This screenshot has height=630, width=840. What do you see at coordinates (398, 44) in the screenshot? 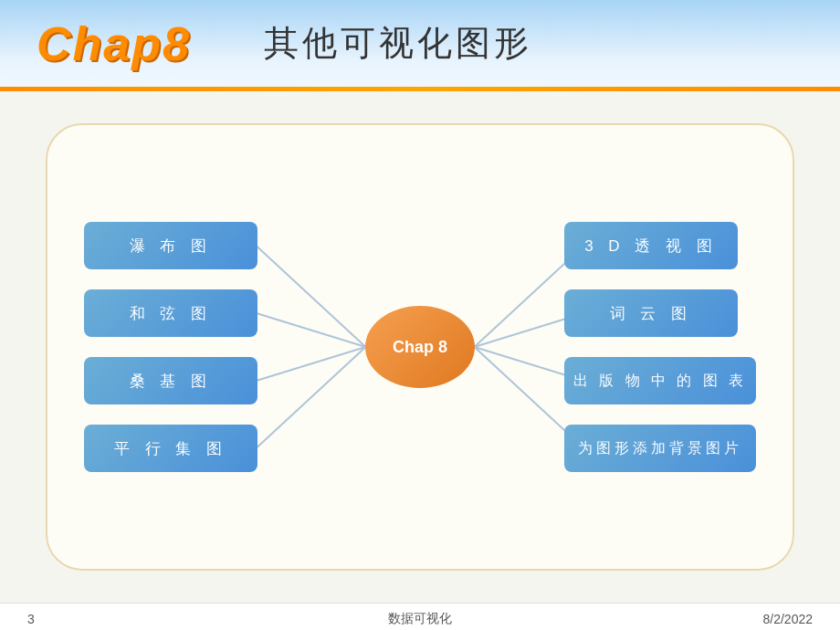
I see `page-title: 其他可视化图形` at bounding box center [398, 44].